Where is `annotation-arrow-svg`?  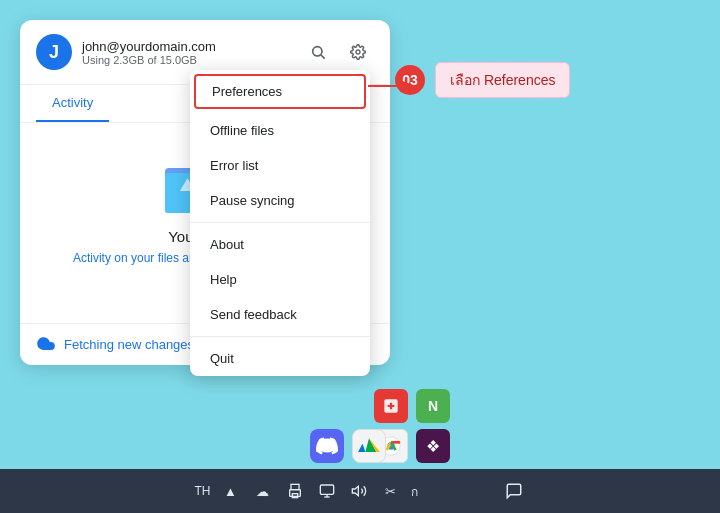 annotation-arrow-svg is located at coordinates (396, 86).